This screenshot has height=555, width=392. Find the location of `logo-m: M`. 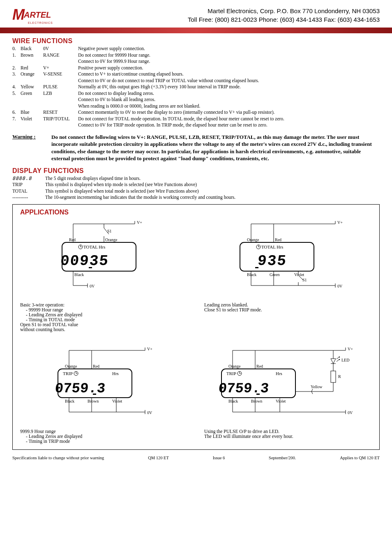

logo-m: M is located at coordinates (18, 15).